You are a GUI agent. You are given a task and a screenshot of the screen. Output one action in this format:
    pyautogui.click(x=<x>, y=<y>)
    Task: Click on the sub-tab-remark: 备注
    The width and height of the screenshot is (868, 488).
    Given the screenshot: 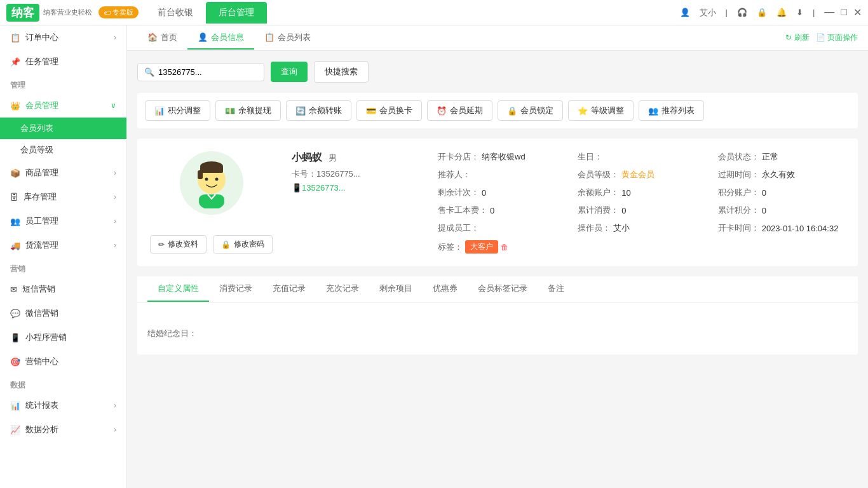 What is the action you would take?
    pyautogui.click(x=556, y=289)
    